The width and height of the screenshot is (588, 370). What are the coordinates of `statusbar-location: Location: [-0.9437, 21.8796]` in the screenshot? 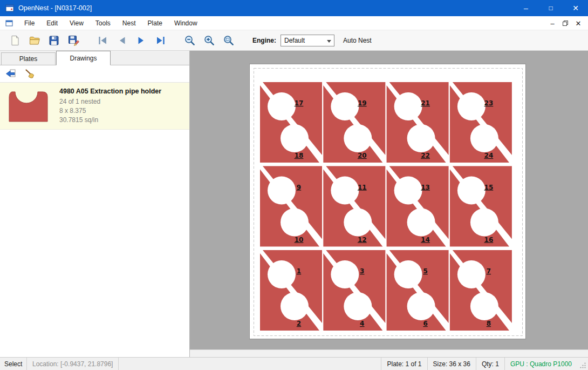 It's located at (73, 364).